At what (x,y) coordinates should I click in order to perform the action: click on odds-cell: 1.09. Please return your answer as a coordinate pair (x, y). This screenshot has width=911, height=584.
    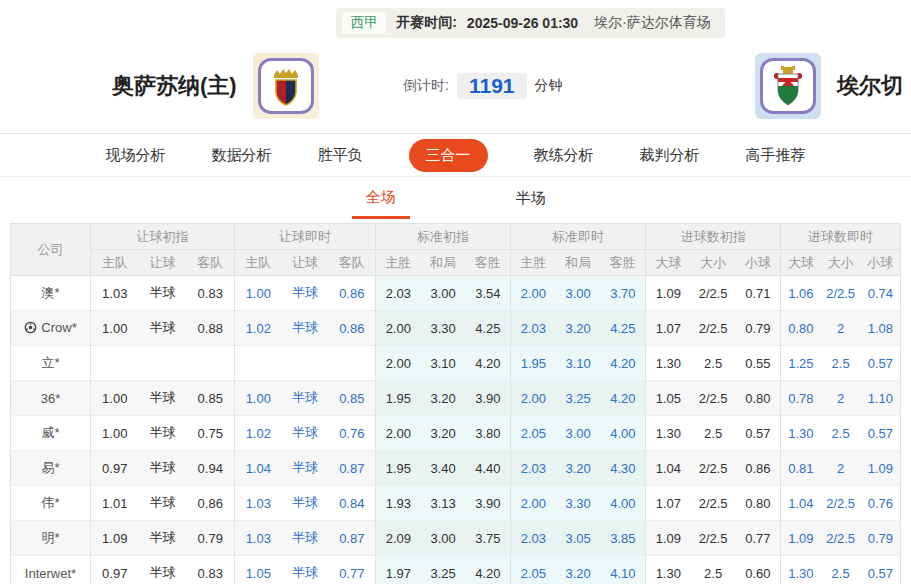
    Looking at the image, I should click on (115, 538).